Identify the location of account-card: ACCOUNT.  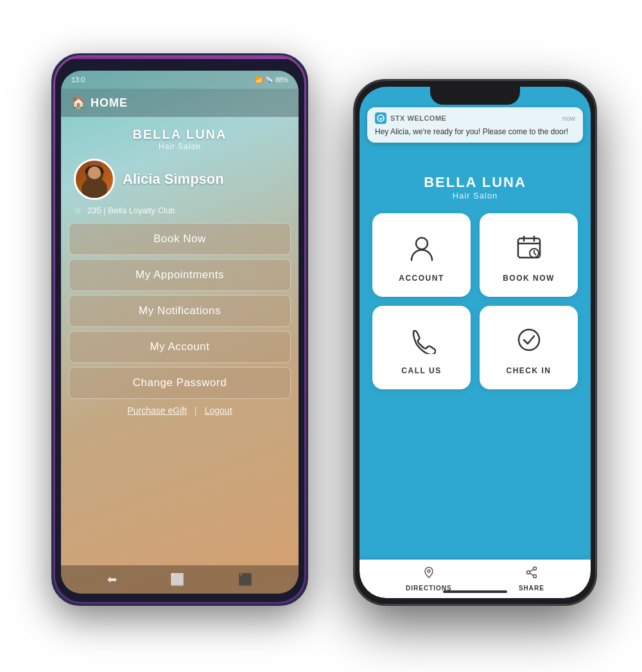
(421, 255).